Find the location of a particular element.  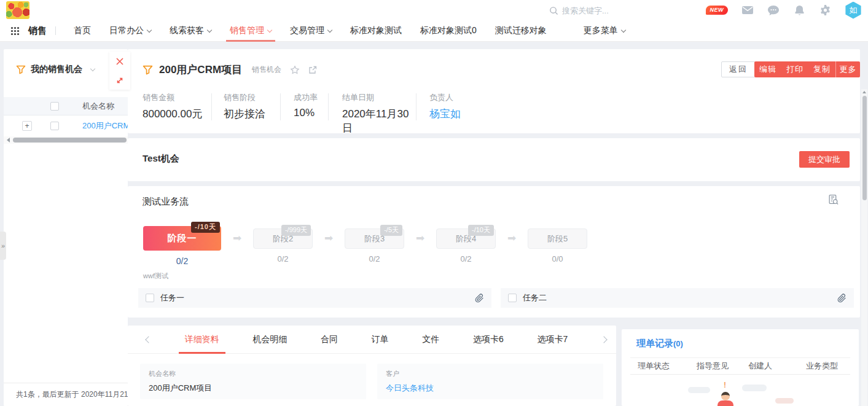

nav-item-migrate-test: 测试迁移对象 is located at coordinates (521, 31).